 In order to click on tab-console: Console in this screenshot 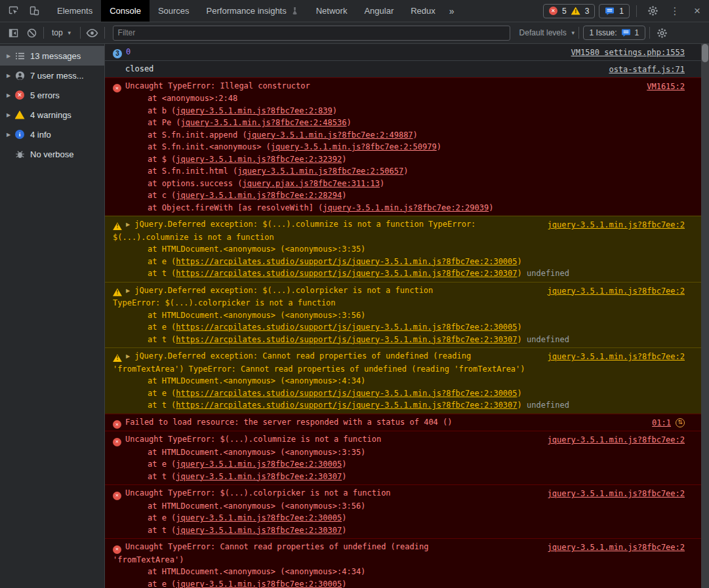, I will do `click(125, 10)`.